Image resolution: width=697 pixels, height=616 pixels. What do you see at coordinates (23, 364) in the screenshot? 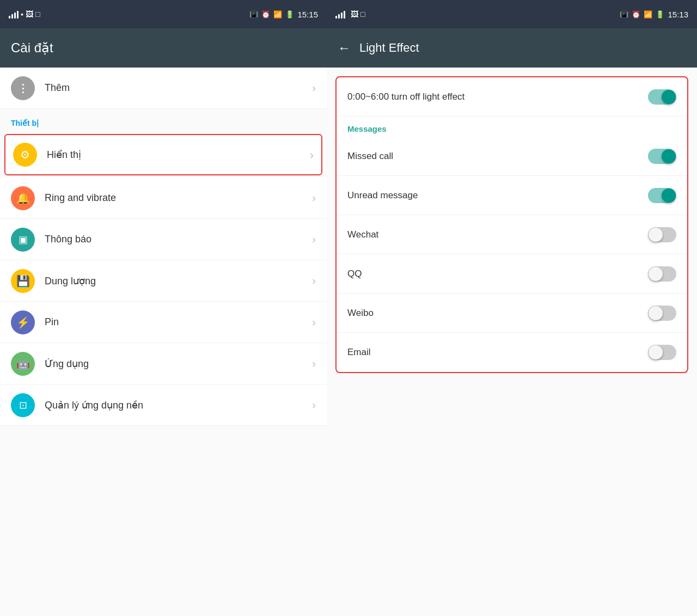
I see `ung-dung-icon: 🤖` at bounding box center [23, 364].